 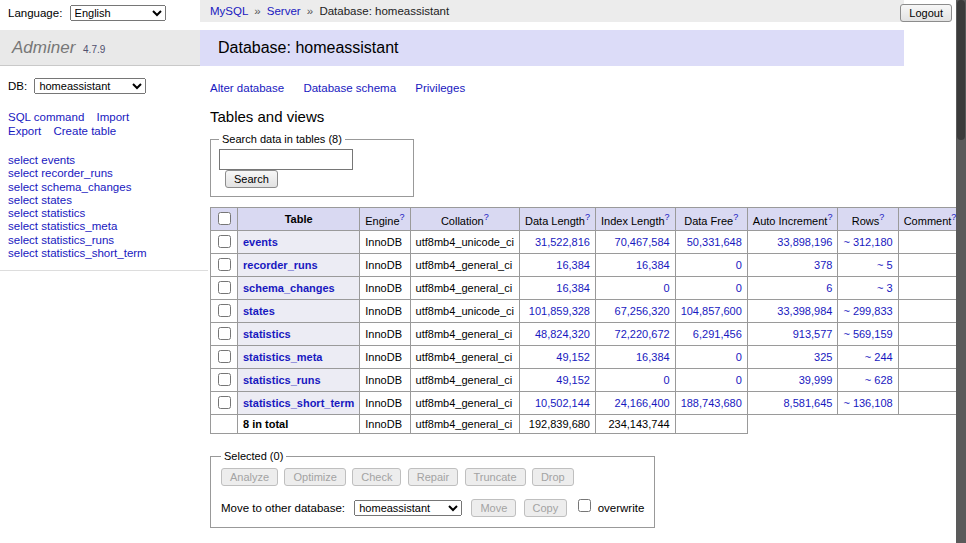 What do you see at coordinates (250, 477) in the screenshot?
I see `analyze-button: Analyze` at bounding box center [250, 477].